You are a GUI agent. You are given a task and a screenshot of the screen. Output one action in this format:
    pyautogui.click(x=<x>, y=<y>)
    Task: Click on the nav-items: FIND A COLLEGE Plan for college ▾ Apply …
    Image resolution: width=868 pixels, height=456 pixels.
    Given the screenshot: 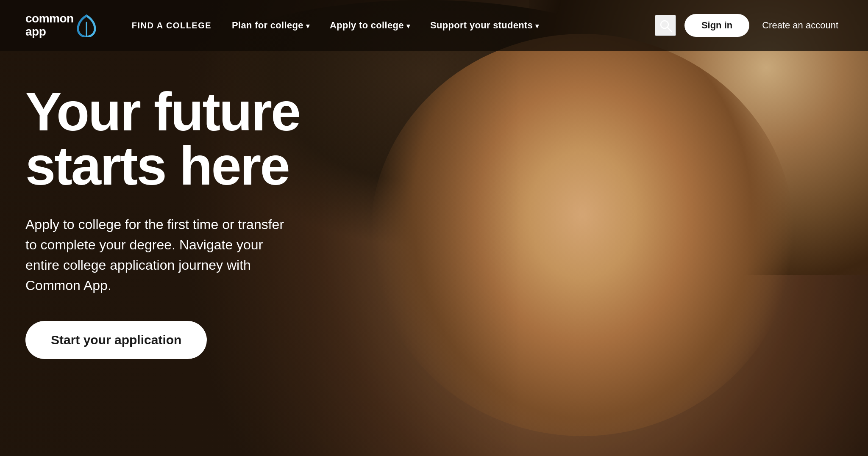 What is the action you would take?
    pyautogui.click(x=336, y=25)
    